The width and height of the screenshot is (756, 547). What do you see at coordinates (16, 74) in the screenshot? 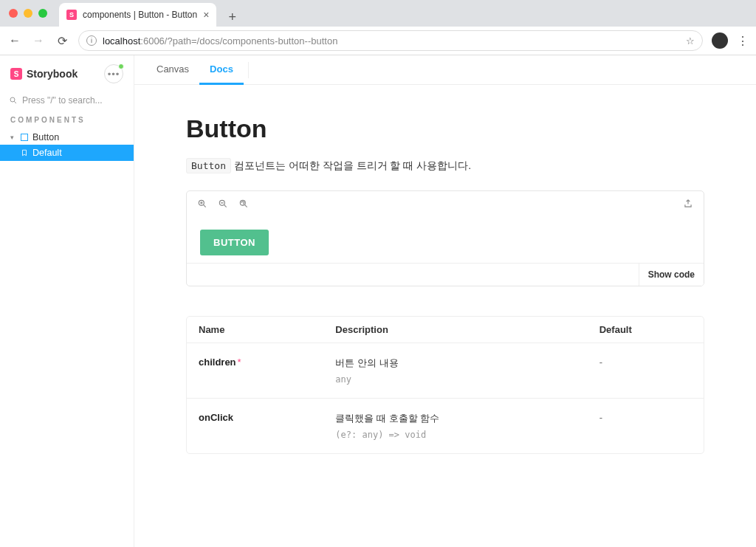
I see `storybook-logo-icon: S` at bounding box center [16, 74].